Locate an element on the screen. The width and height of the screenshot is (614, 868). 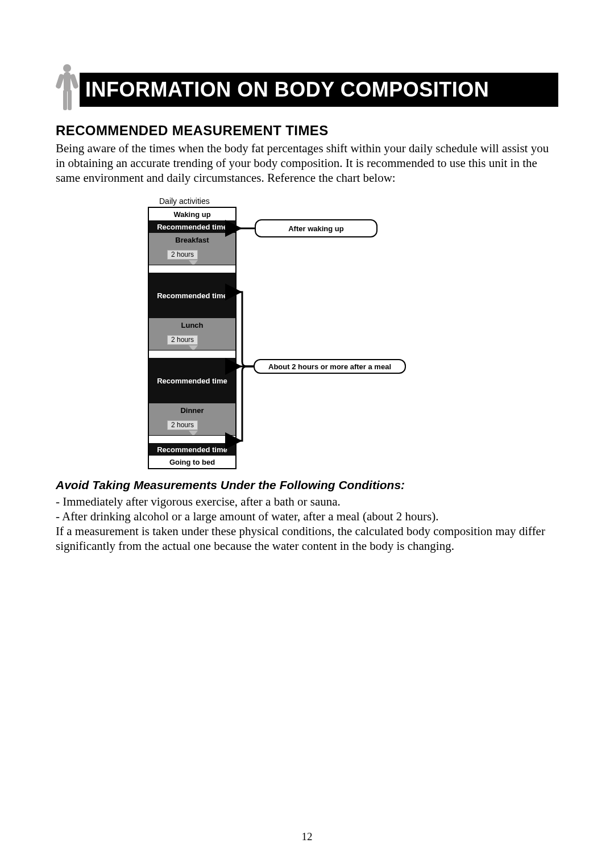
row-gap-2: 2 hours is located at coordinates (192, 341).